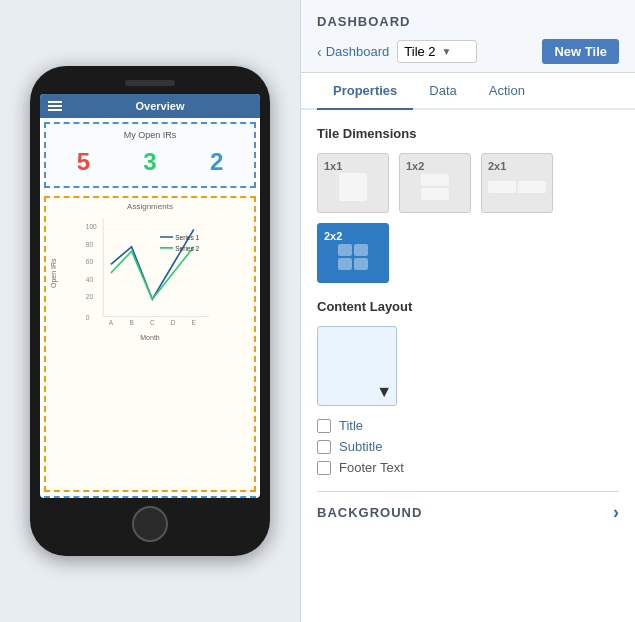 The width and height of the screenshot is (635, 622). What do you see at coordinates (384, 392) in the screenshot?
I see `layout-dropdown-arrow-icon: ▼` at bounding box center [384, 392].